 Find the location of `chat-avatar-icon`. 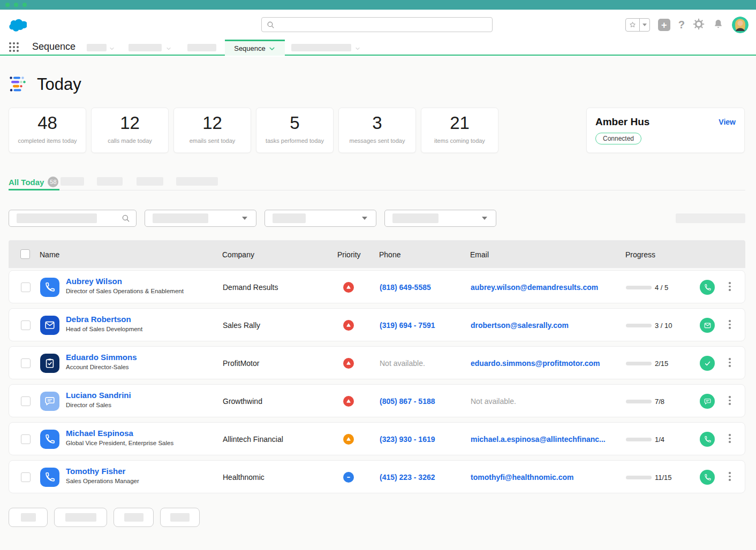

chat-avatar-icon is located at coordinates (50, 401).